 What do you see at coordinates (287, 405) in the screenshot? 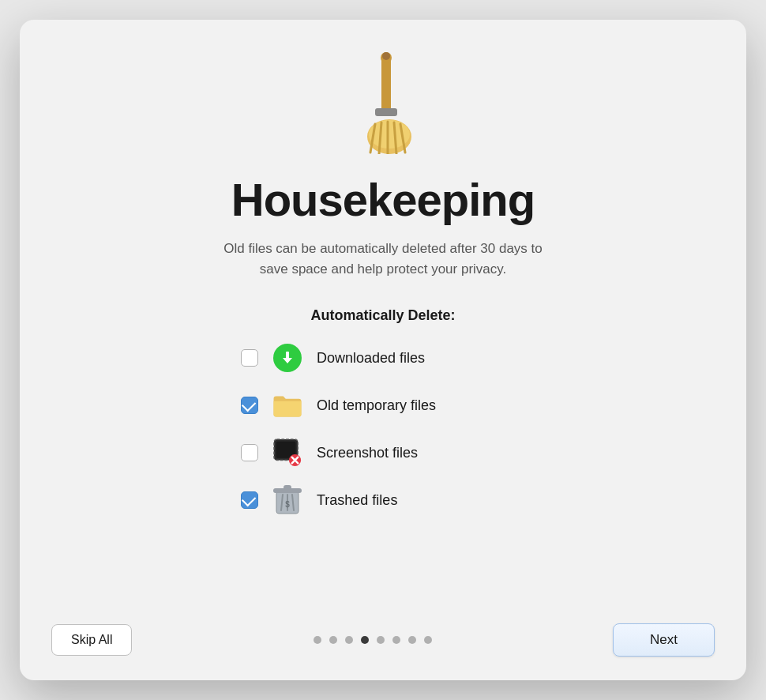
I see `folder-icon` at bounding box center [287, 405].